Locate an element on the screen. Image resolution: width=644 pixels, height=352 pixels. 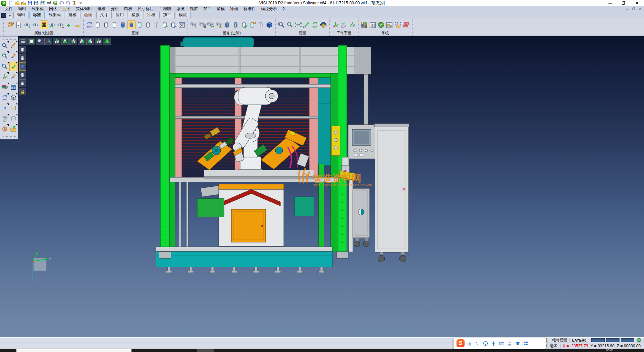
menu-item-10: 工程图 is located at coordinates (165, 9).